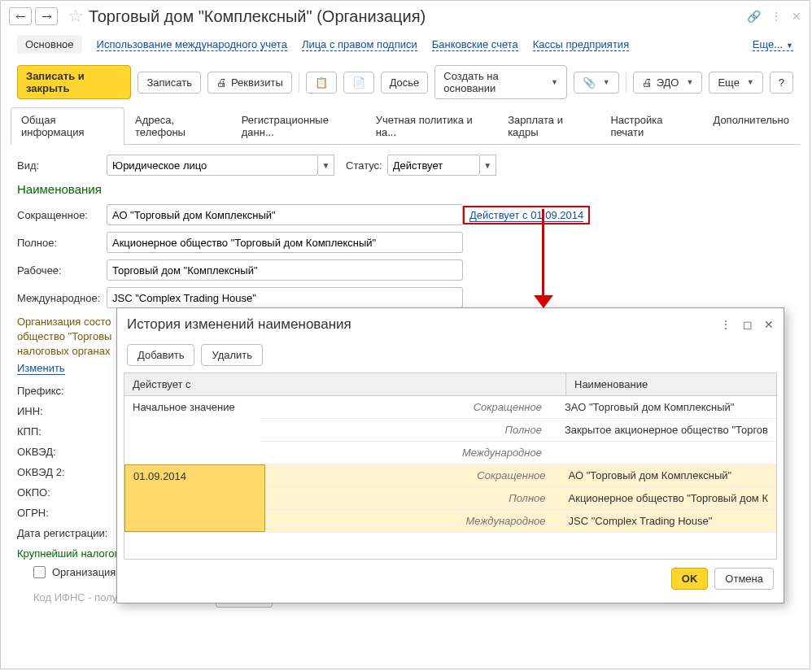  What do you see at coordinates (434, 165) in the screenshot?
I see `status-select` at bounding box center [434, 165].